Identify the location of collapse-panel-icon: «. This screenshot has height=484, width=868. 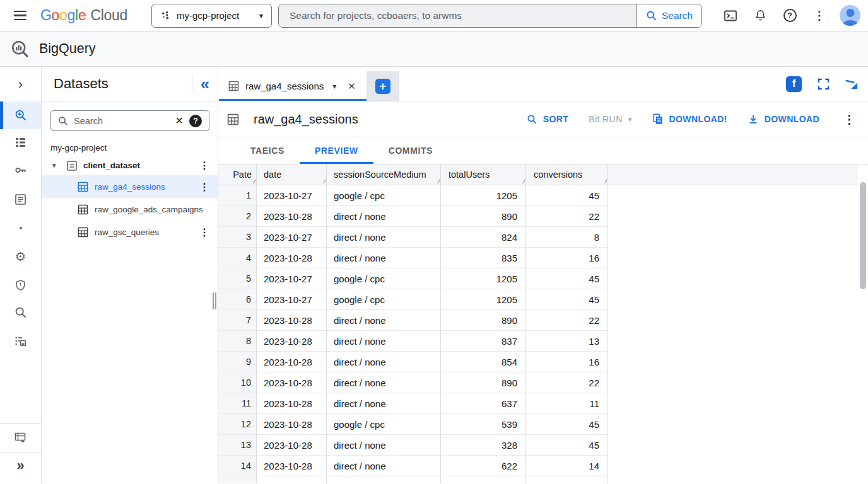
(205, 84).